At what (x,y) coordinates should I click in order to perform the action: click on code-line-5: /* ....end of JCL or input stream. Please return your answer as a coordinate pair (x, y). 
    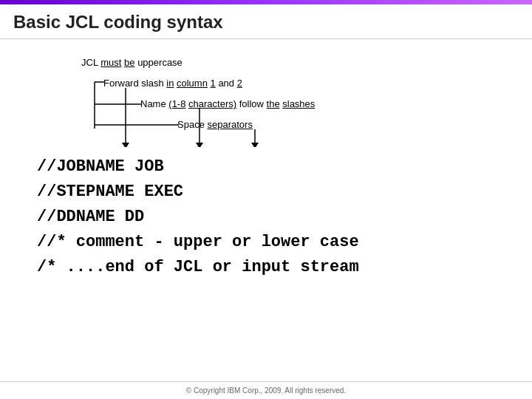
    Looking at the image, I should click on (273, 267).